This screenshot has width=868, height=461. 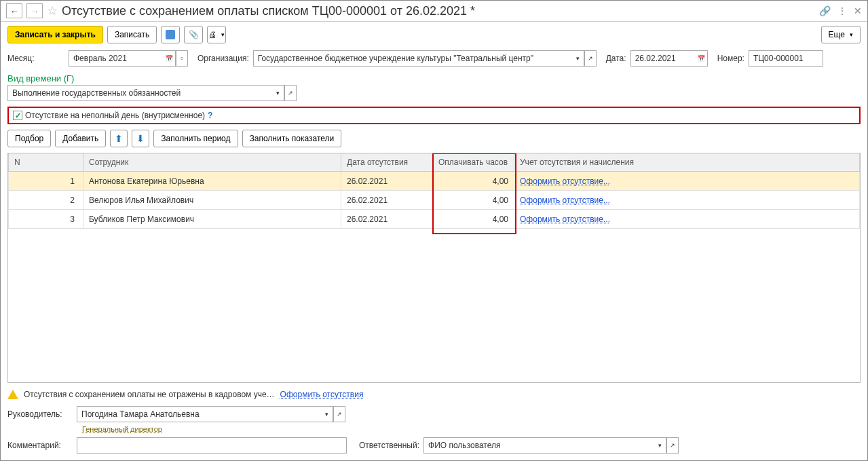 I want to click on manager-input: Погодина Тамара Анатольевна, so click(x=199, y=414).